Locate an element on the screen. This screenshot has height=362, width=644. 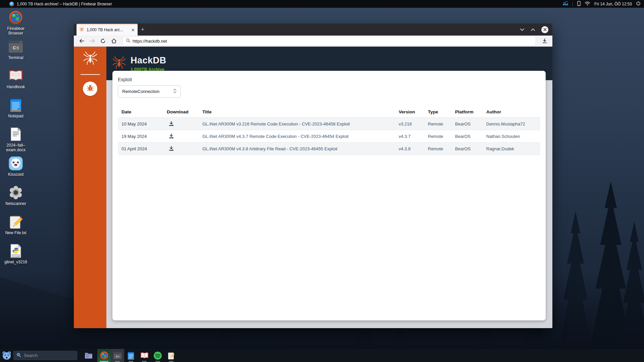
page-title: HackDB is located at coordinates (148, 60).